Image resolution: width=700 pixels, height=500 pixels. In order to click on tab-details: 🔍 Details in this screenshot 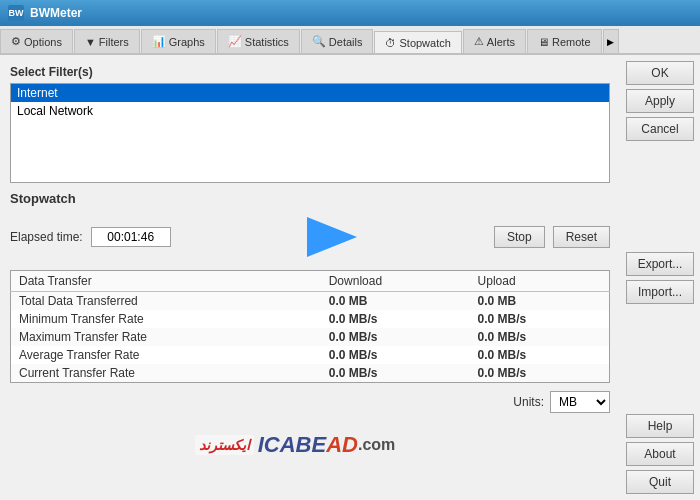, I will do `click(338, 41)`.